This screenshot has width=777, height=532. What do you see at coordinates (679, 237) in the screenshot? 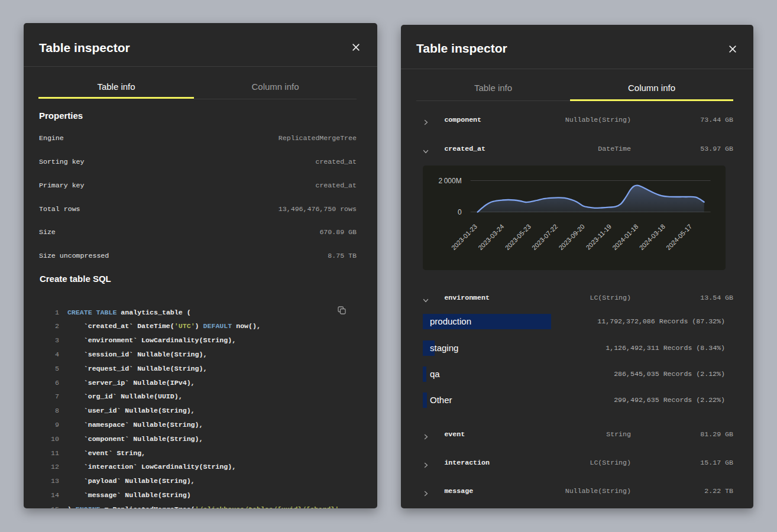
I see `svg-text: 2024-05-17` at bounding box center [679, 237].